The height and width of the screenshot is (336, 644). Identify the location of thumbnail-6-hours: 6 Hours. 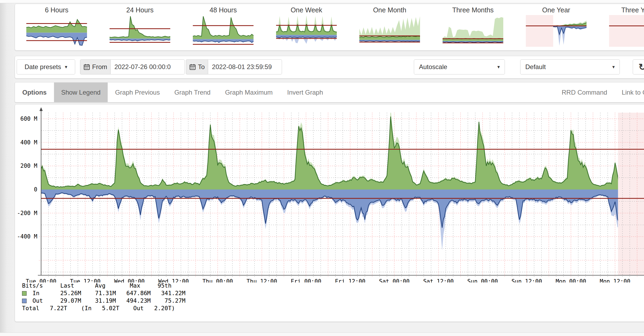
(57, 27).